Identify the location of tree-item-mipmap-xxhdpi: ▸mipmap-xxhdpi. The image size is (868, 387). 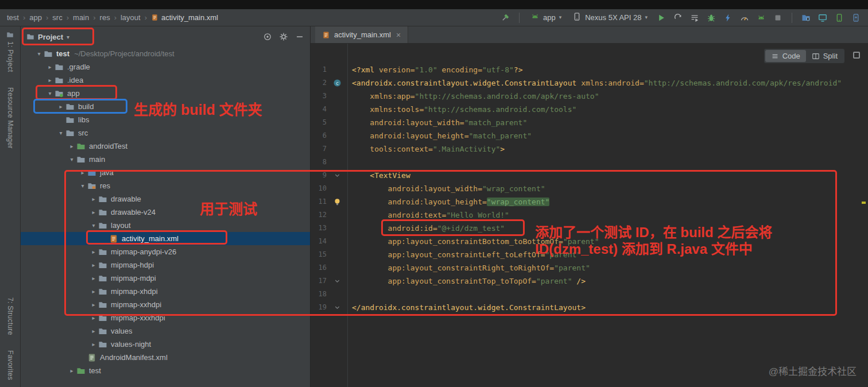
(165, 304).